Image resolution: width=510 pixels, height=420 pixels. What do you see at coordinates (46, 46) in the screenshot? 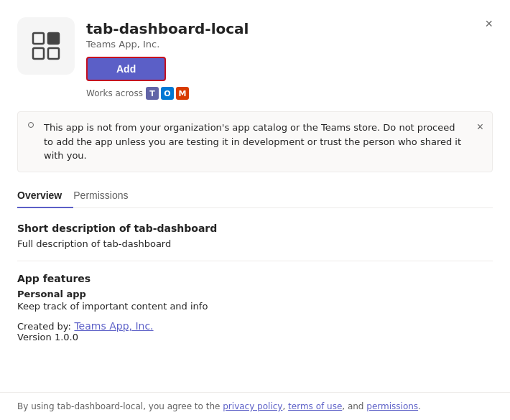
I see `app-icon` at bounding box center [46, 46].